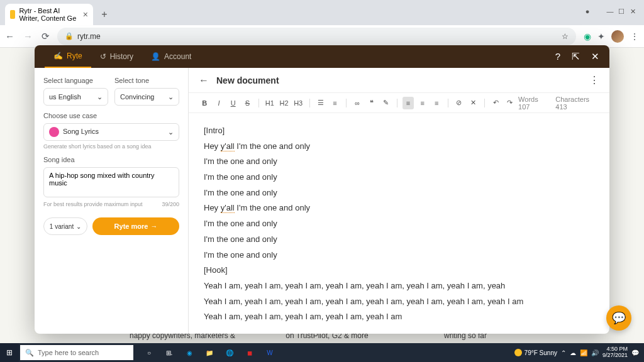 This screenshot has height=362, width=644. What do you see at coordinates (13, 14) in the screenshot?
I see `favicon-icon` at bounding box center [13, 14].